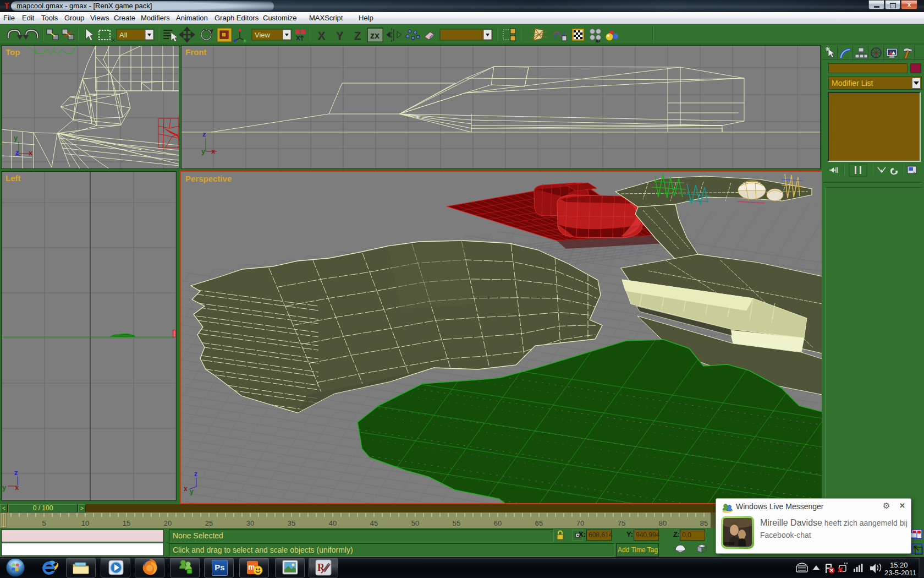 The width and height of the screenshot is (924, 578). What do you see at coordinates (580, 523) in the screenshot?
I see `svg-text: 70` at bounding box center [580, 523].